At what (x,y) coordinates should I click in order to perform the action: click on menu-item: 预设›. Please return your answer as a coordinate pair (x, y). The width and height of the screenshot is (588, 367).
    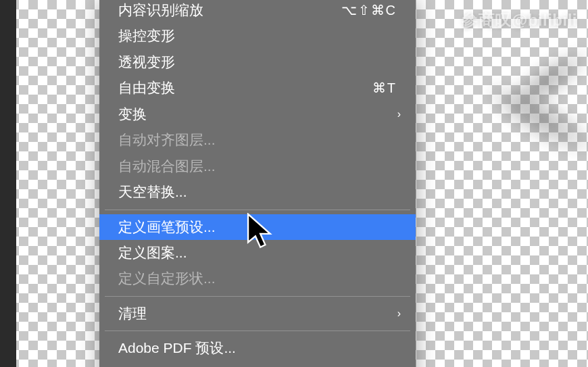
    Looking at the image, I should click on (258, 364).